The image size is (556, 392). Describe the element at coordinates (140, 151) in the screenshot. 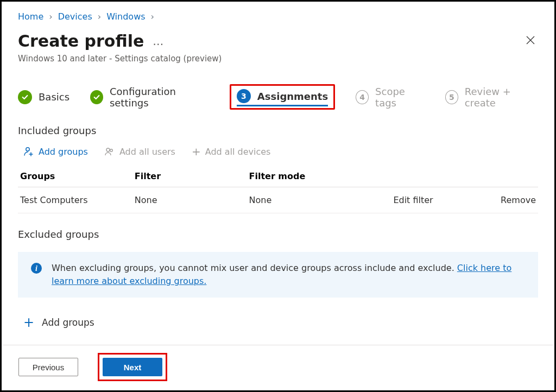

I see `add-all-users-button: Add all users` at that location.